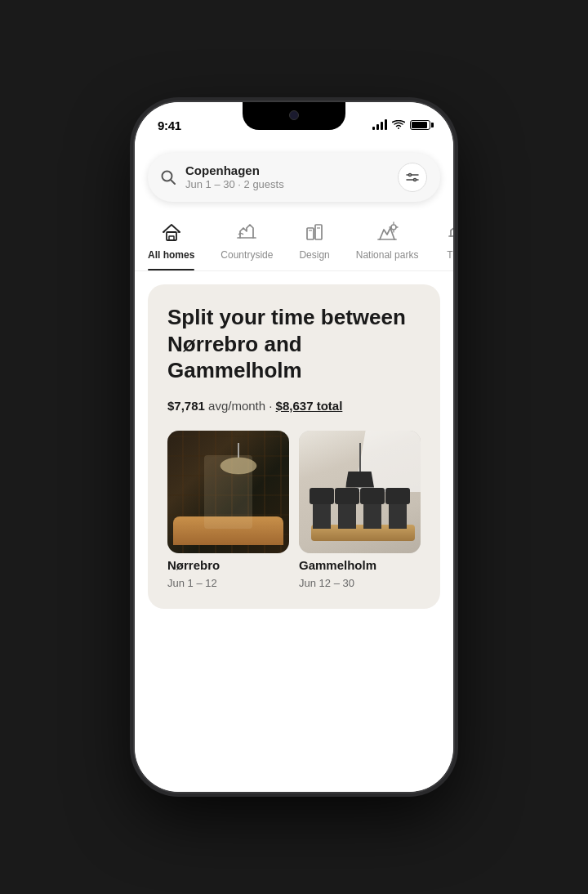 The height and width of the screenshot is (894, 588). Describe the element at coordinates (359, 583) in the screenshot. I see `gammelholm-dates: Jun 12 – 30` at that location.